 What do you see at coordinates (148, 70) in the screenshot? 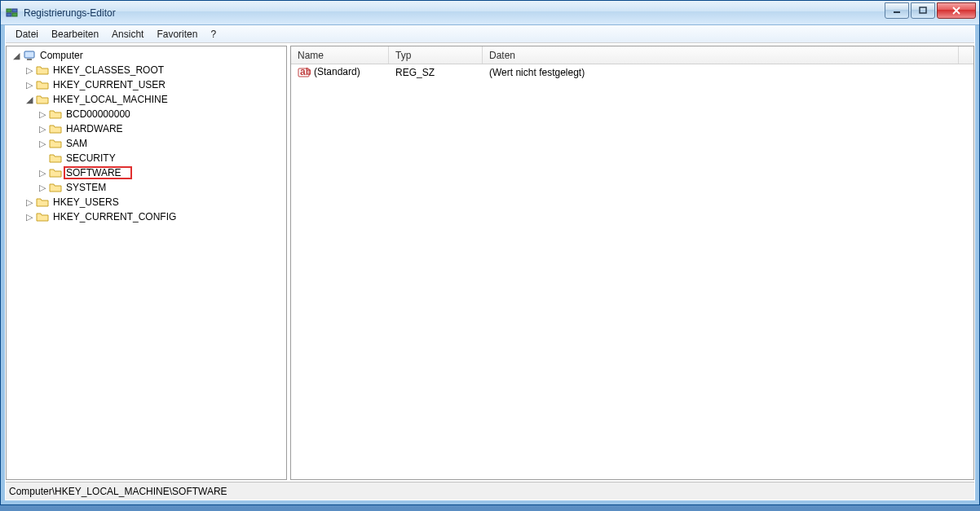
I see `tree-item-hkcr: ▷ HKEY_CLASSES_ROOT` at bounding box center [148, 70].